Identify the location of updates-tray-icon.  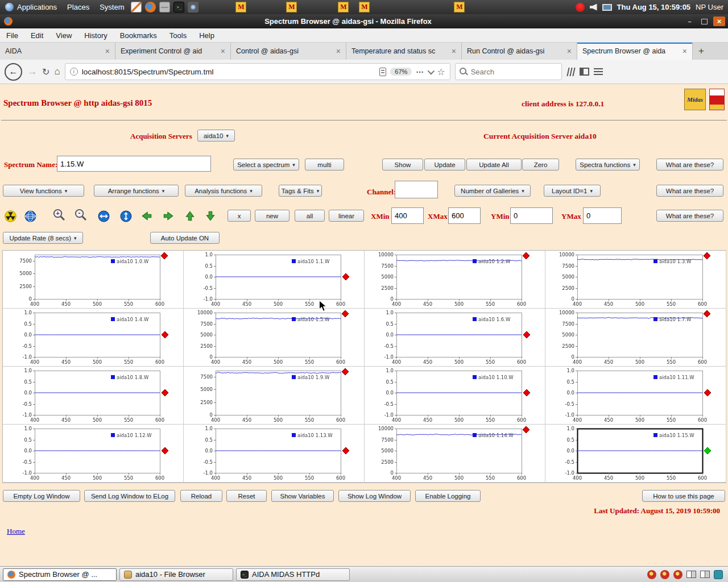
(580, 7).